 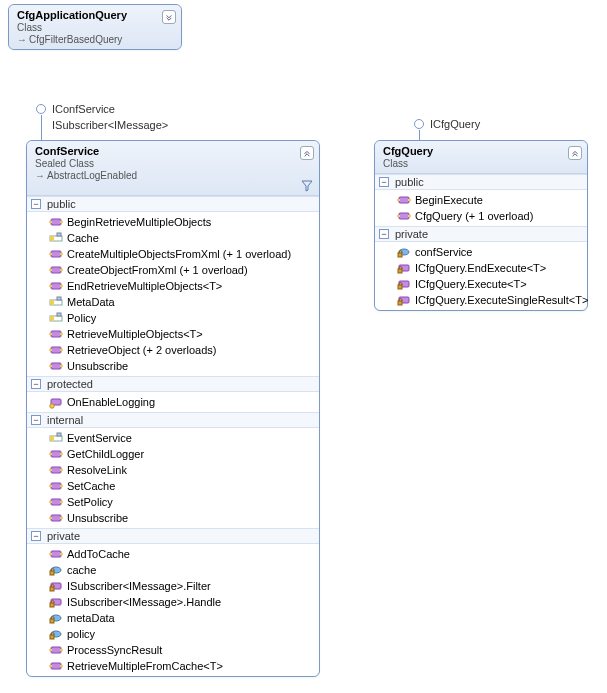 What do you see at coordinates (144, 602) in the screenshot?
I see `member-name: ISubscriber<IMessage>.Handle` at bounding box center [144, 602].